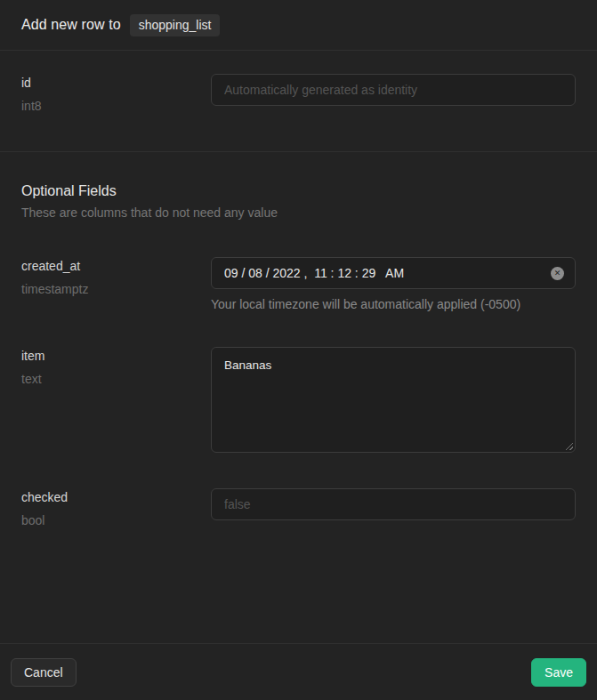 The width and height of the screenshot is (597, 700). Describe the element at coordinates (71, 25) in the screenshot. I see `panel-title: Add new row to` at that location.